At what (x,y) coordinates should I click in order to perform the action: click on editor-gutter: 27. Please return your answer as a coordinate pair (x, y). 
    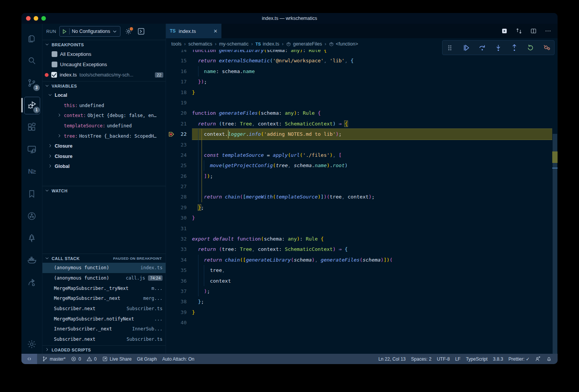
    Looking at the image, I should click on (179, 187).